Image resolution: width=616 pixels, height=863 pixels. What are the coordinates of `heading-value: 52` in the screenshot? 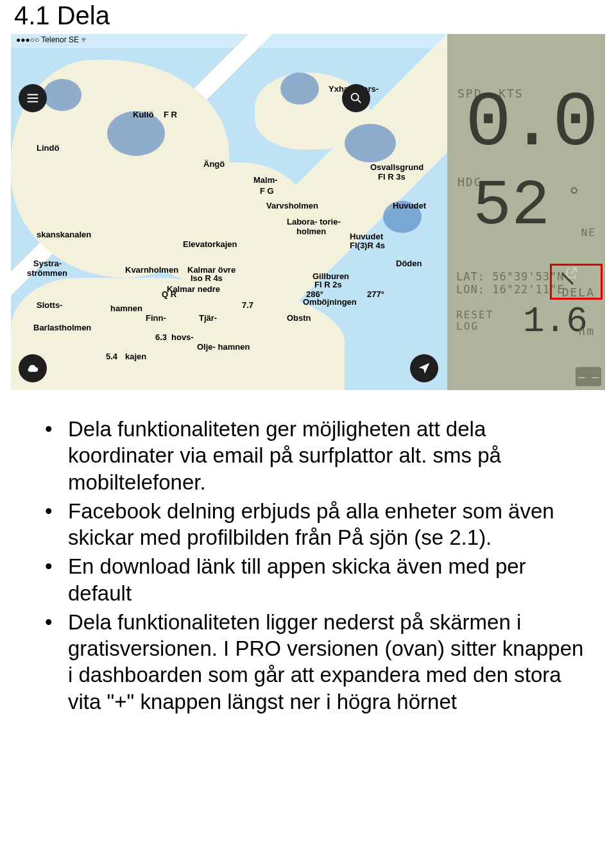 It's located at (511, 207).